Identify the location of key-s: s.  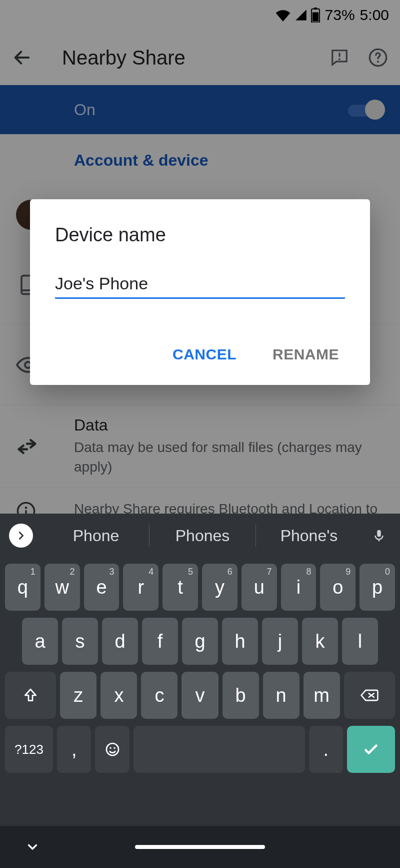
(80, 641).